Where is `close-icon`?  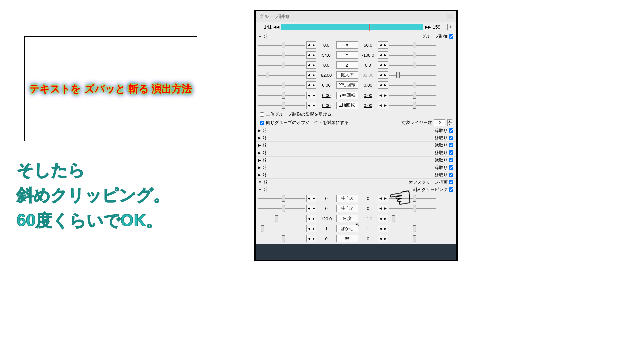
close-icon is located at coordinates (450, 17).